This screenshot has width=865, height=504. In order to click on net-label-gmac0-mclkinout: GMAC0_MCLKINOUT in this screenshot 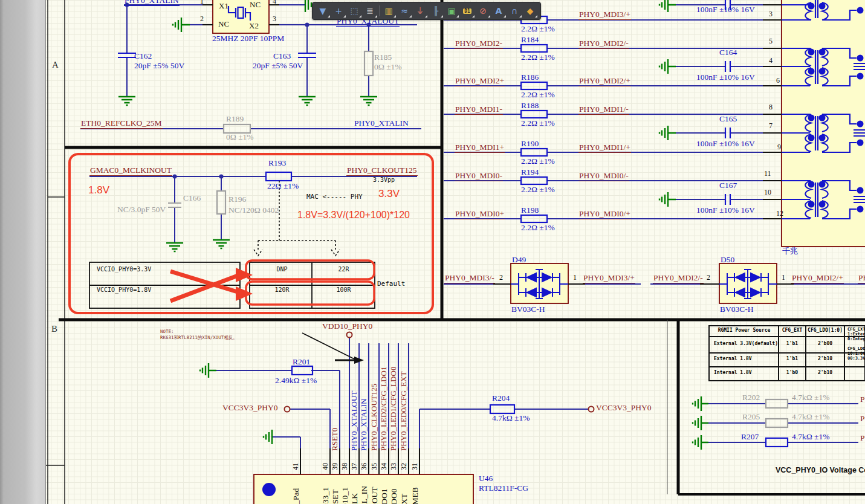, I will do `click(131, 171)`.